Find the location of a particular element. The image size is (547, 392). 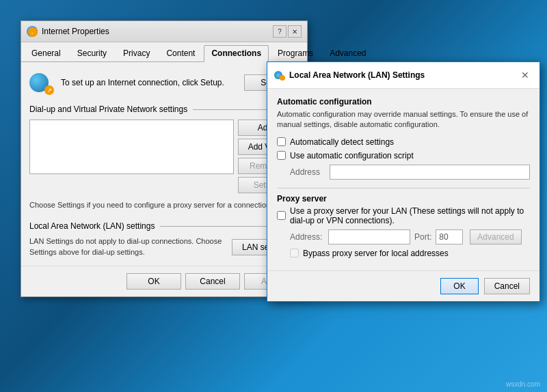

proxy-help-text: Choose Settings if you need to configure… is located at coordinates (164, 205).